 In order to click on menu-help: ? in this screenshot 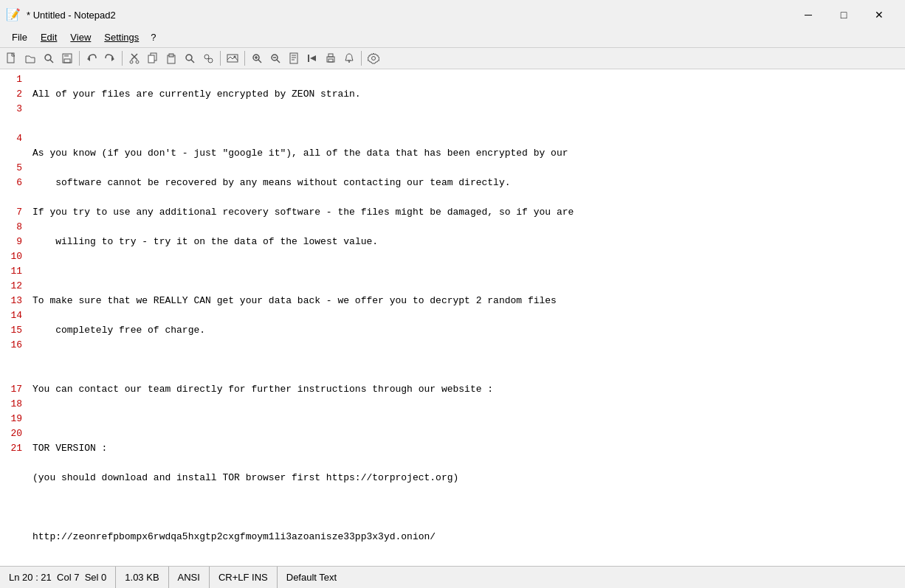, I will do `click(154, 37)`.